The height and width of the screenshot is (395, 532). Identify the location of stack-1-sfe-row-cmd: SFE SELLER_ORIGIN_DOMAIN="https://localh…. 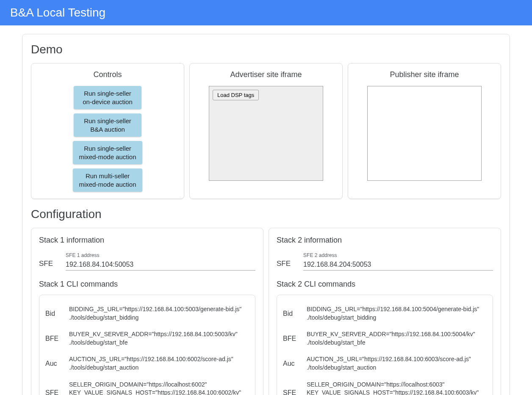
(147, 386).